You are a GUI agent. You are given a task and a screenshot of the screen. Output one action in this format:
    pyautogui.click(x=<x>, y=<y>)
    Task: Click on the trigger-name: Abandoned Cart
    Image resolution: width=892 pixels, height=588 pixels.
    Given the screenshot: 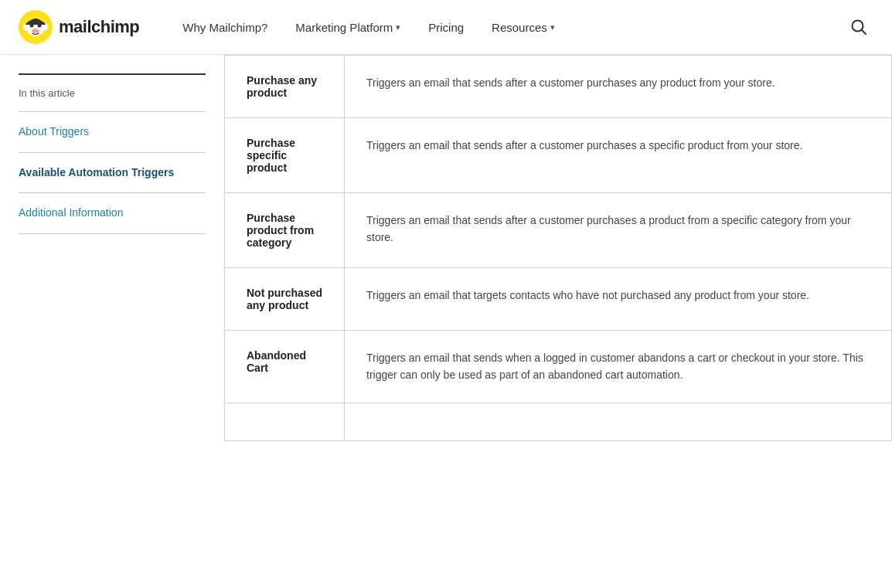 What is the action you would take?
    pyautogui.click(x=284, y=367)
    